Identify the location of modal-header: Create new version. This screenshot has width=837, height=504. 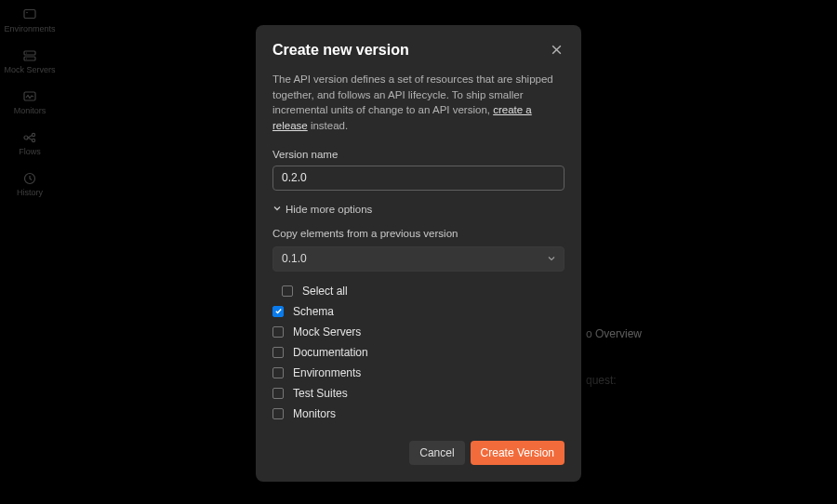
(418, 51).